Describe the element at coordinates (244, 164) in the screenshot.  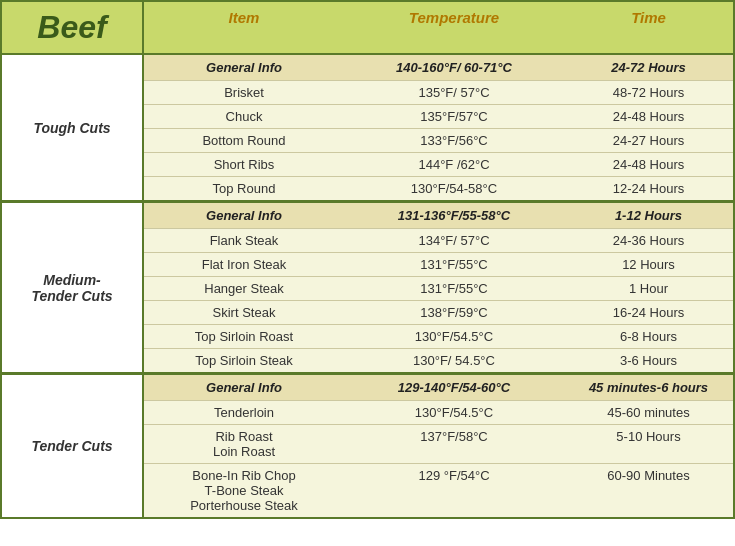
I see `row-item: Short Ribs` at that location.